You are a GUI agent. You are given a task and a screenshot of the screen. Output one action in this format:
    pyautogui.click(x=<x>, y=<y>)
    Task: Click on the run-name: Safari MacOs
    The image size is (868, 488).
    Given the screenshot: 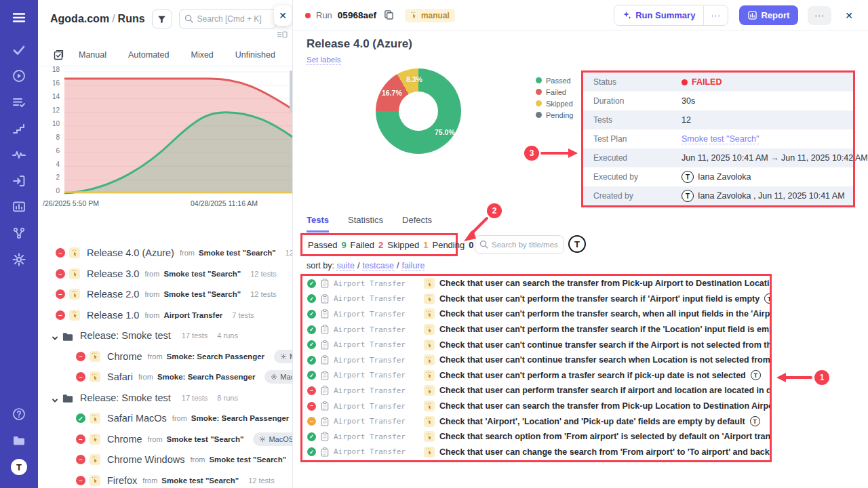 What is the action you would take?
    pyautogui.click(x=137, y=418)
    